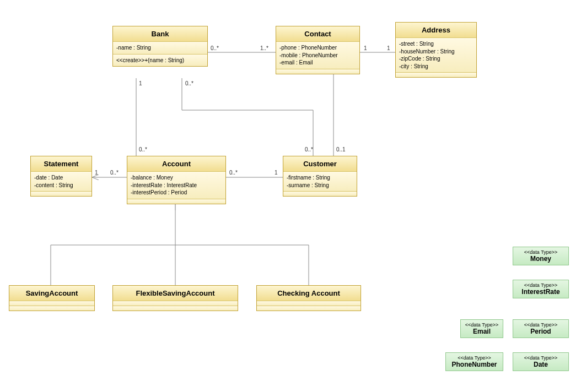  What do you see at coordinates (320, 164) in the screenshot?
I see `class-title: Customer` at bounding box center [320, 164].